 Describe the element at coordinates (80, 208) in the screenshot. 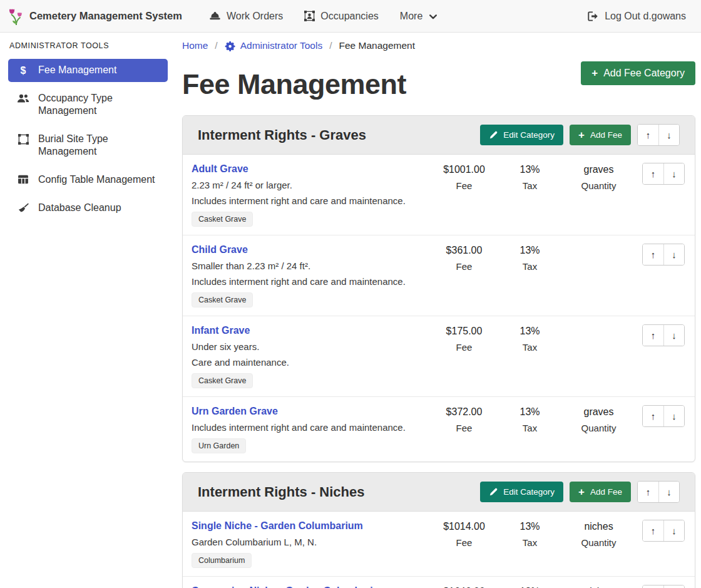

I see `sidebar-item-label: Database Cleanup` at that location.